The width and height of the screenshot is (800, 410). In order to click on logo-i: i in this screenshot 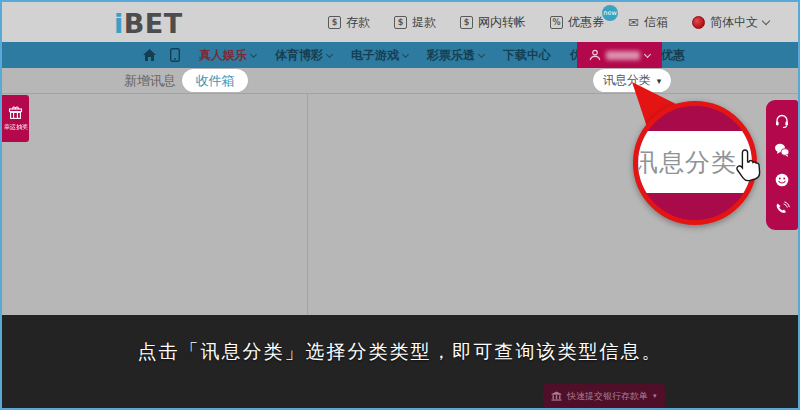, I will do `click(119, 24)`.